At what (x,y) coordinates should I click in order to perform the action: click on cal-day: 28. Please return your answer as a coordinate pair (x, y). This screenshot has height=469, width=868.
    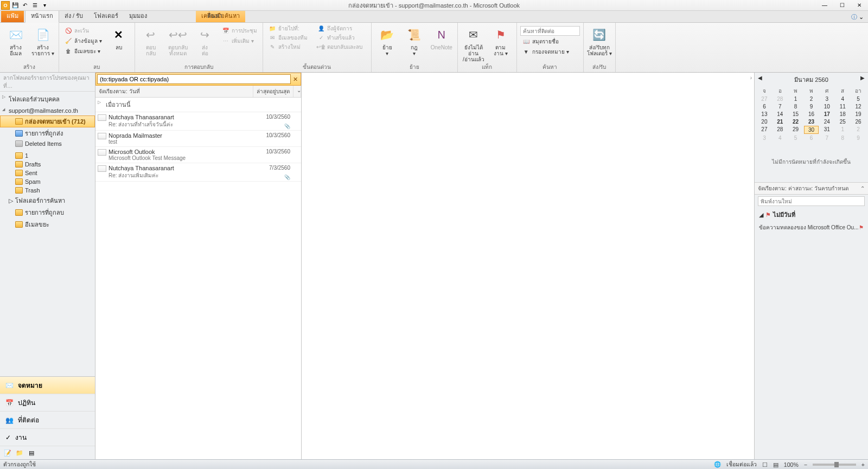
    Looking at the image, I should click on (780, 130).